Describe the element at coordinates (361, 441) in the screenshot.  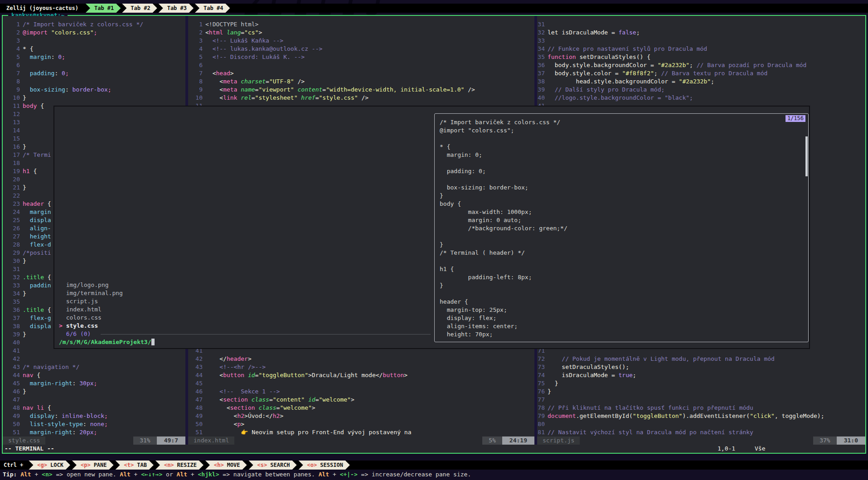
I see `statusline-index-html: index.html 5% 24:19` at that location.